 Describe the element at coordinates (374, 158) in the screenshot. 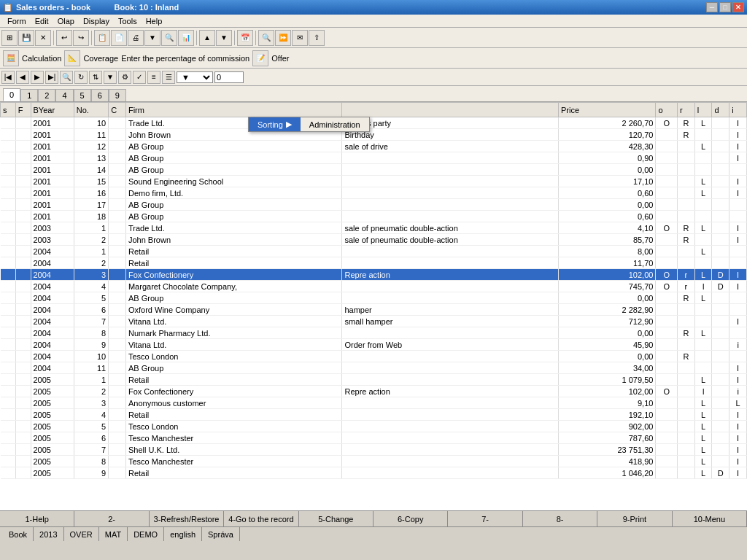

I see `table-row: 200113AB Group0,90I` at that location.